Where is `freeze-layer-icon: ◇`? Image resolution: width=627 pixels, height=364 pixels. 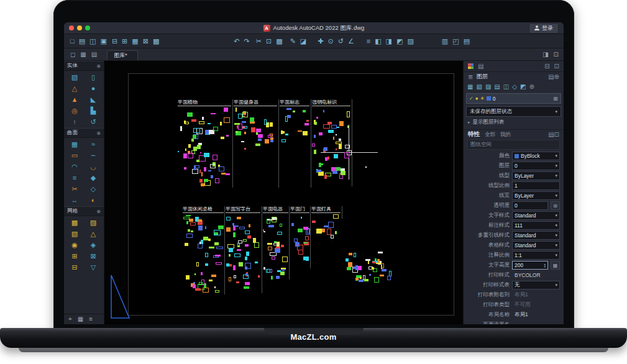 freeze-layer-icon: ◇ is located at coordinates (515, 87).